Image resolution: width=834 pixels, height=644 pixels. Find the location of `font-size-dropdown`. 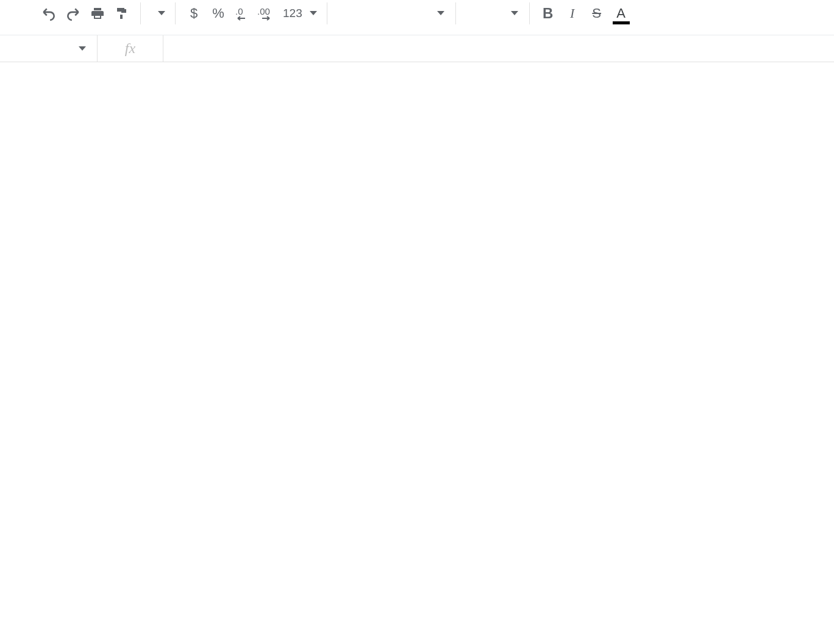

font-size-dropdown is located at coordinates (493, 13).